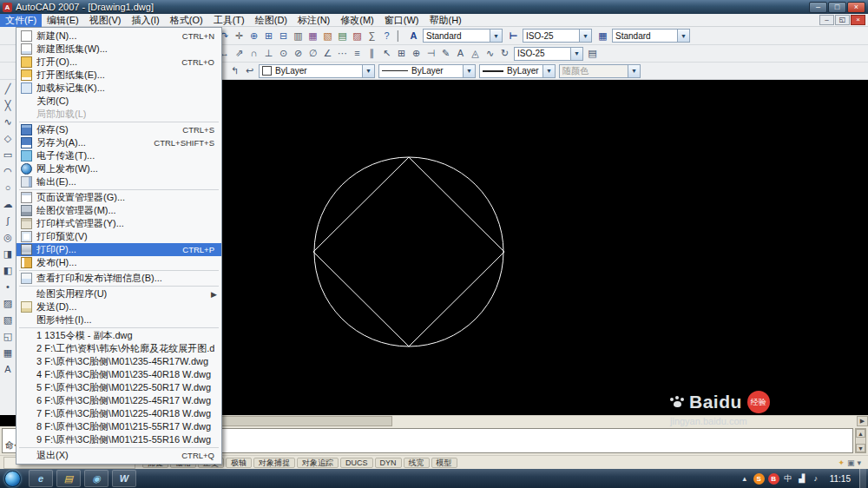 The image size is (868, 488). Describe the element at coordinates (517, 71) in the screenshot. I see `lineweight-combo: ByLayer ▼` at that location.